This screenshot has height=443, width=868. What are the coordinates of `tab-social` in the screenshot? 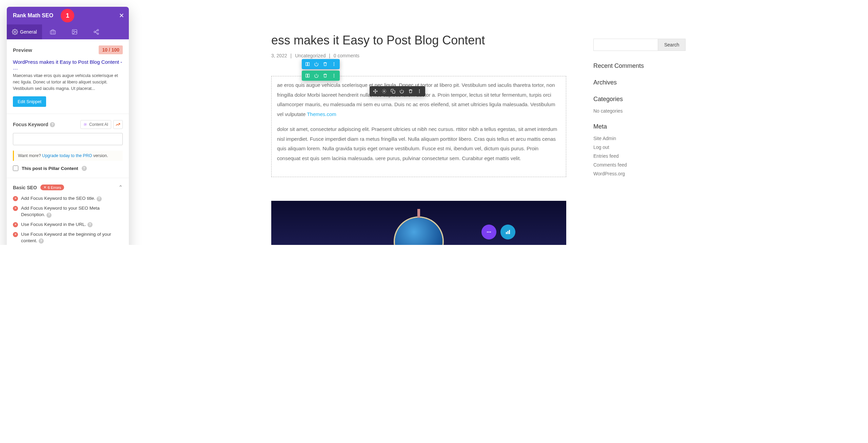 It's located at (96, 32).